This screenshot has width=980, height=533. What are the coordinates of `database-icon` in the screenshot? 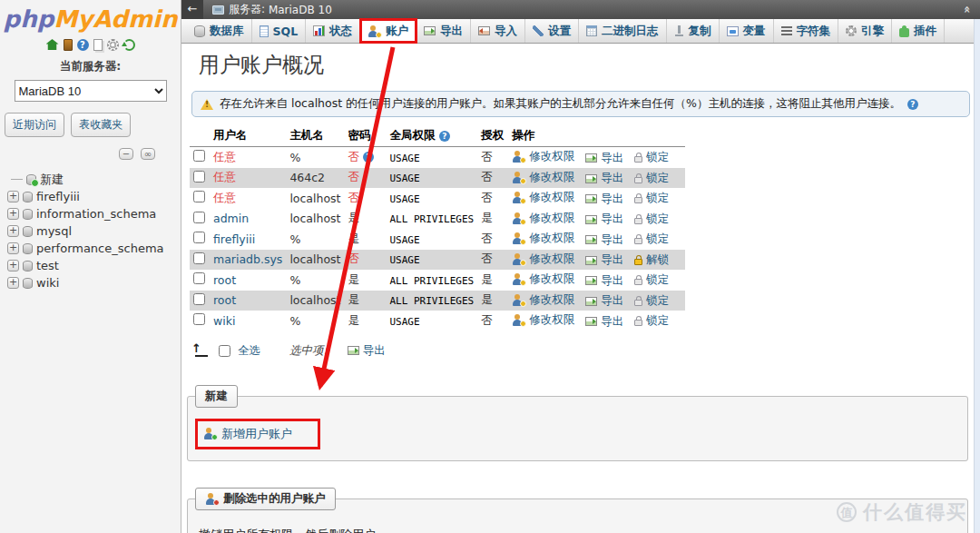 It's located at (27, 283).